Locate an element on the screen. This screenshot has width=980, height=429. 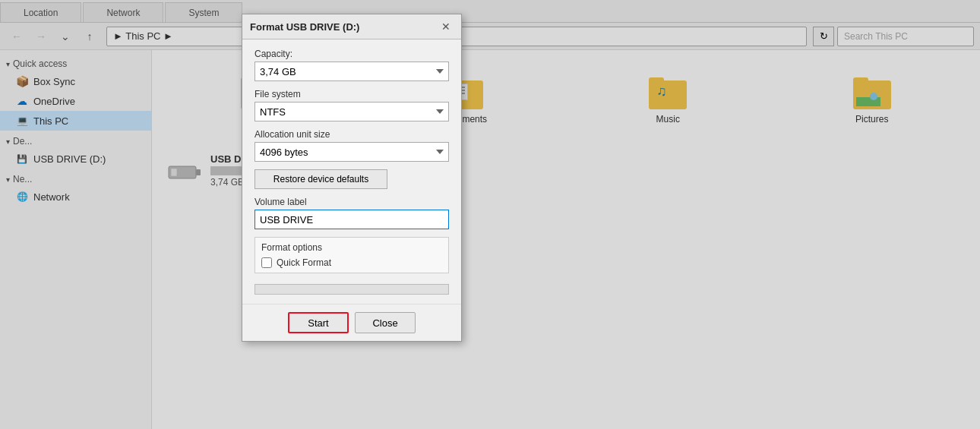
quick-format-label: Quick Format is located at coordinates (304, 263).